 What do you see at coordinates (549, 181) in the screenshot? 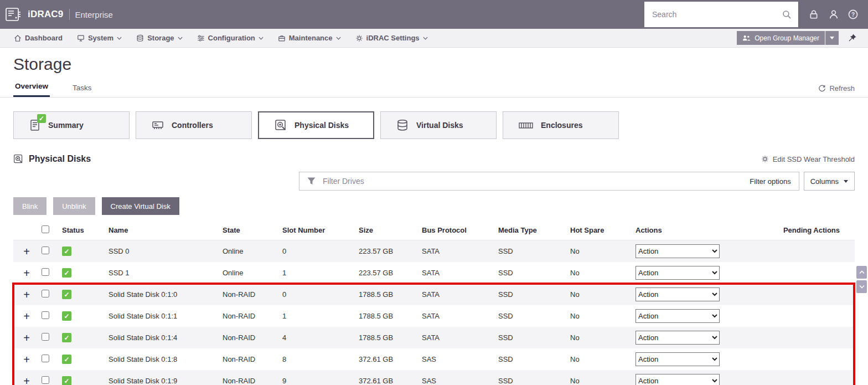
I see `filter-drives-box: Filter options` at bounding box center [549, 181].